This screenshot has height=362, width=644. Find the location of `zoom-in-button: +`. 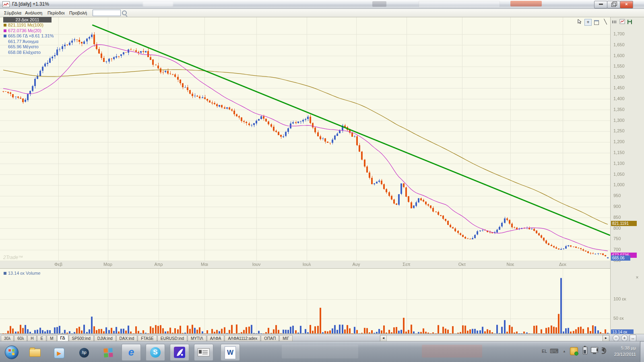

zoom-in-button: + is located at coordinates (625, 338).